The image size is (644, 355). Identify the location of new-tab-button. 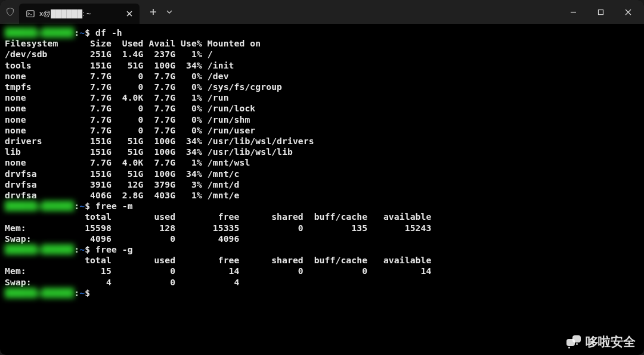
(153, 12).